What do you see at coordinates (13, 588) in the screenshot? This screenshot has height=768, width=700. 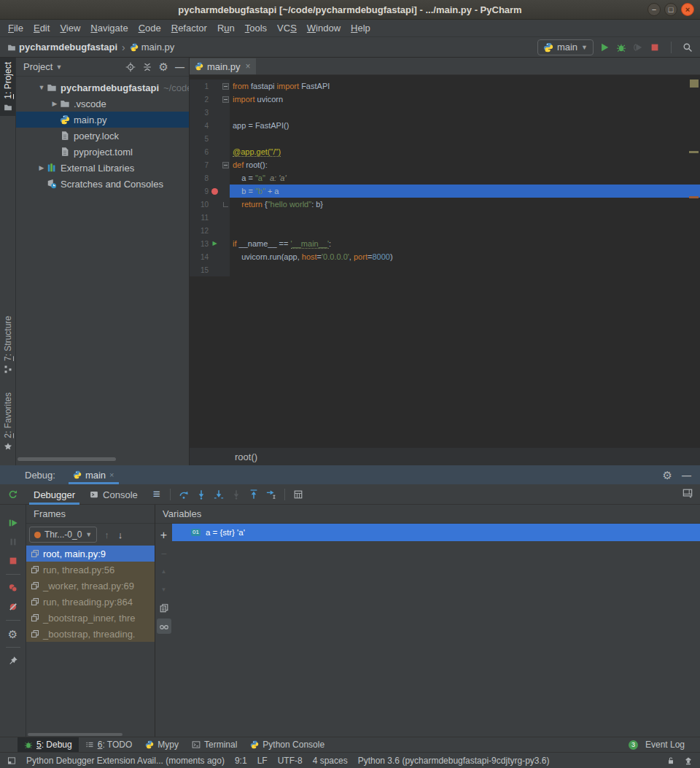 I see `view-breakpoints-button` at bounding box center [13, 588].